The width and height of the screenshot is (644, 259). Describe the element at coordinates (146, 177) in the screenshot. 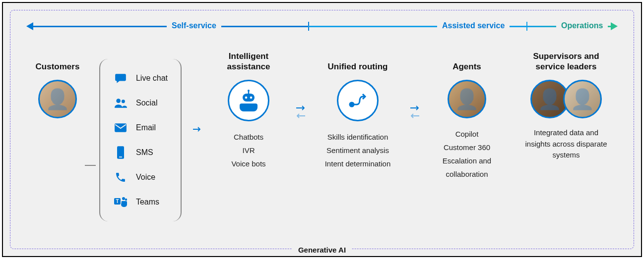

I see `channel-label: Voice` at that location.